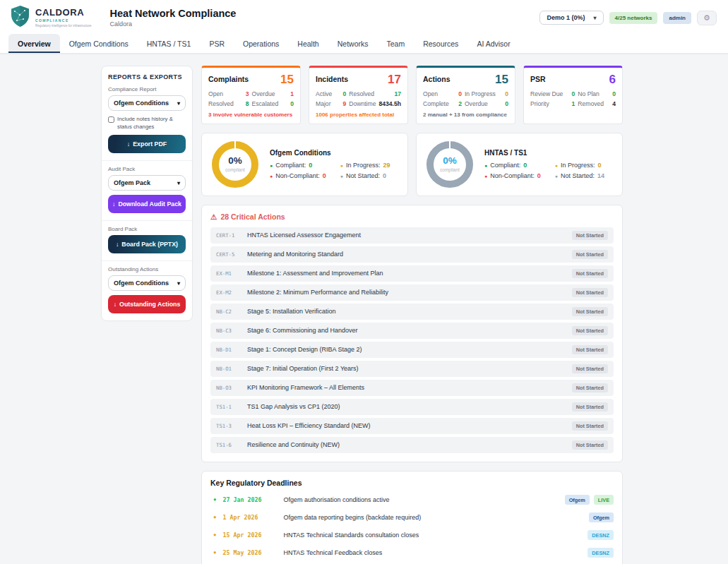 This screenshot has width=728, height=564. I want to click on critical-action-row: EX-M2 Milestone 2: Minimum Performance a…, so click(412, 292).